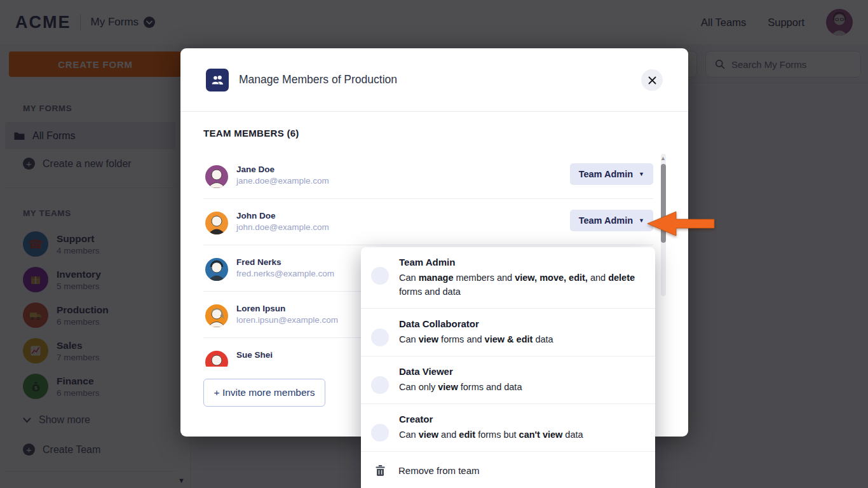  I want to click on team-members-count-label: TEAM MEMBERS (6), so click(252, 133).